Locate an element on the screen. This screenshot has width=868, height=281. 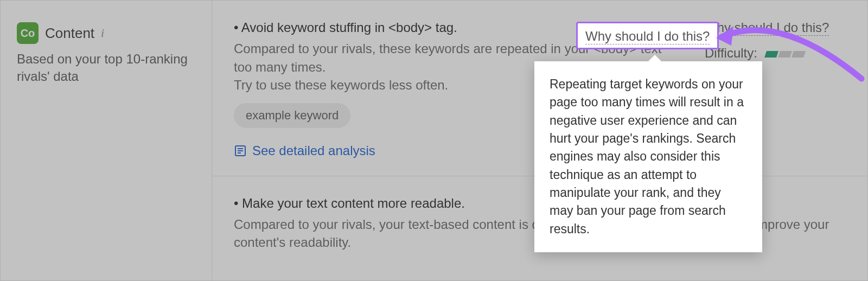
why-link-highlight: Why should I do this? is located at coordinates (648, 36).